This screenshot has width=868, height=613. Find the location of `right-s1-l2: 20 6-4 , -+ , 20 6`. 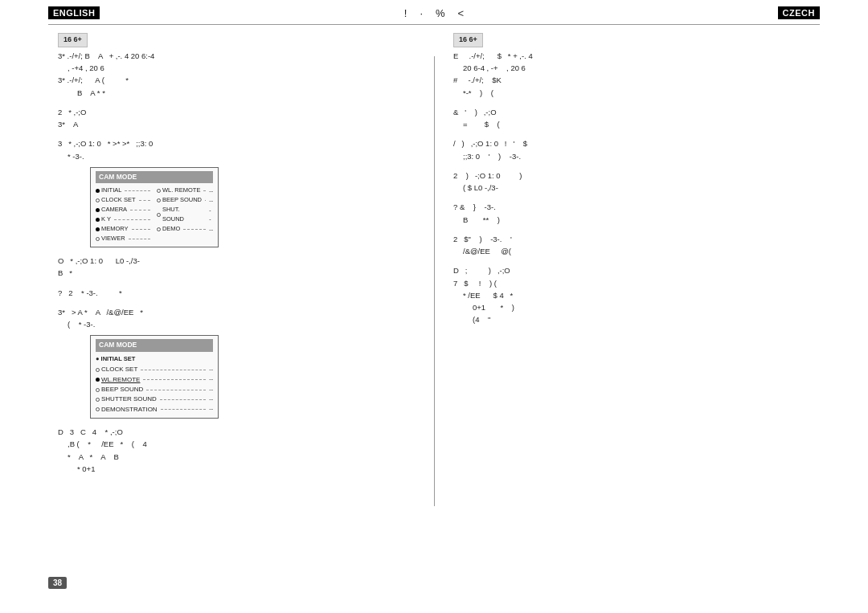

right-s1-l2: 20 6-4 , -+ , 20 6 is located at coordinates (632, 68).